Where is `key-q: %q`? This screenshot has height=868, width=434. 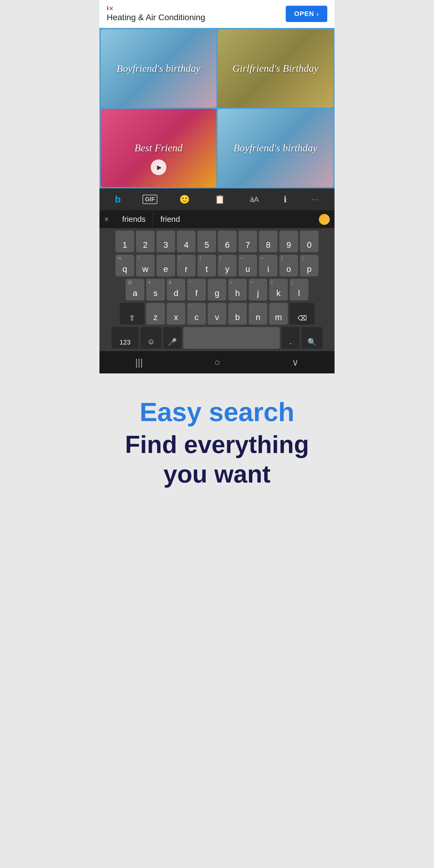
key-q: %q is located at coordinates (125, 266).